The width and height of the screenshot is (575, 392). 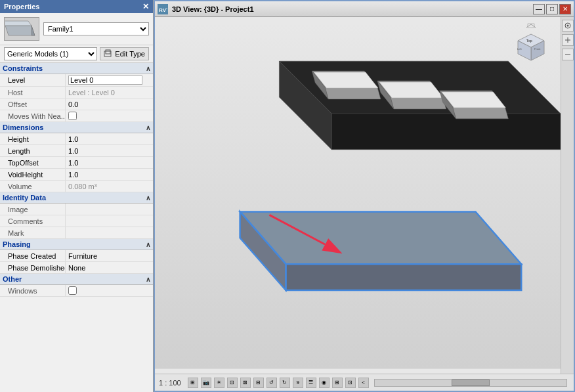 What do you see at coordinates (109, 116) in the screenshot?
I see `prop-value-moves-with` at bounding box center [109, 116].